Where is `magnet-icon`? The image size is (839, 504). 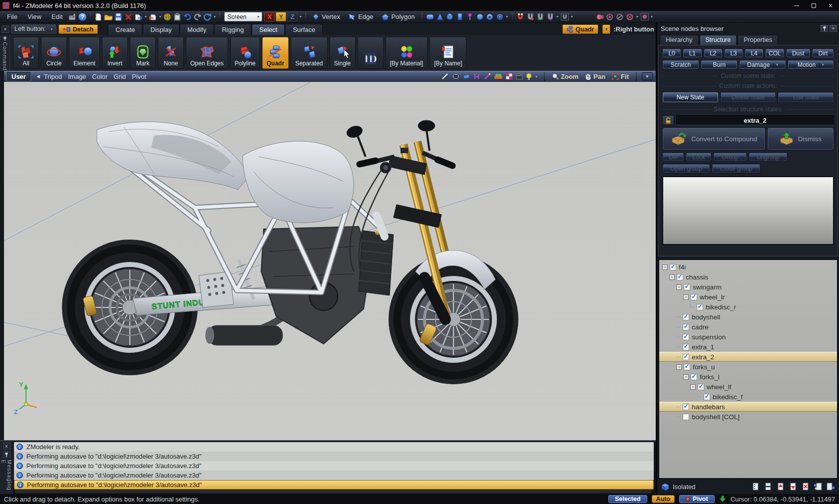
magnet-icon is located at coordinates (520, 17).